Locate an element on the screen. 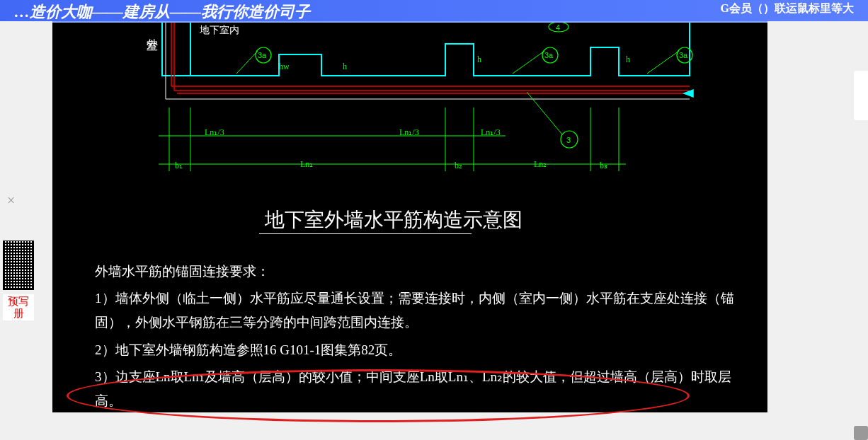  close-icon: × is located at coordinates (11, 201).